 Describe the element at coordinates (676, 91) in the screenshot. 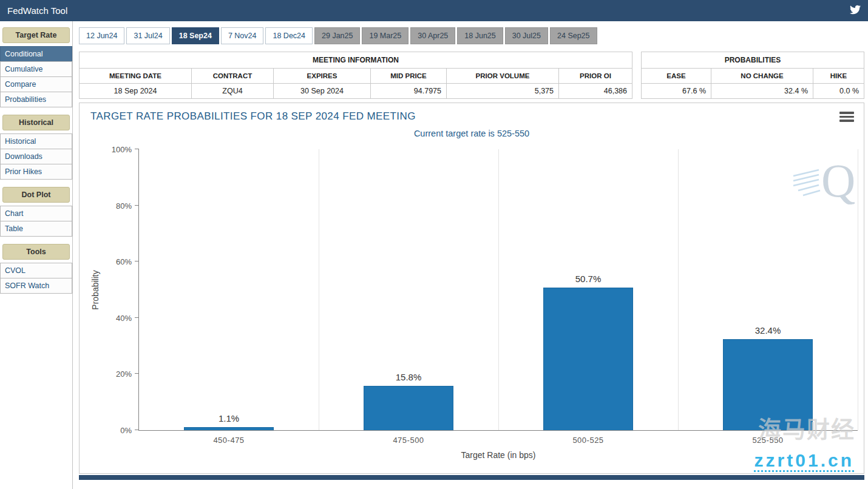

I see `ease-value: 67.6 %` at that location.